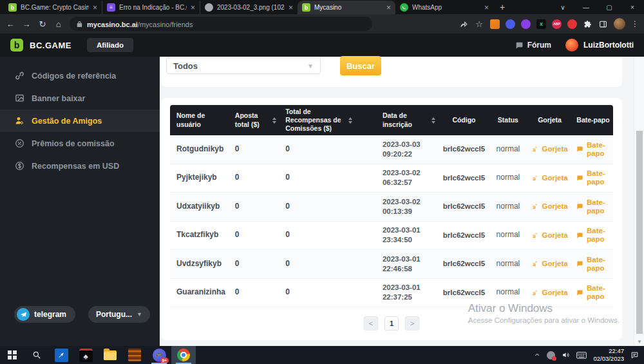 This screenshot has height=364, width=644. I want to click on sidebar-item-pr-mios-de-comiss-o: Prêmios de comissão, so click(80, 143).